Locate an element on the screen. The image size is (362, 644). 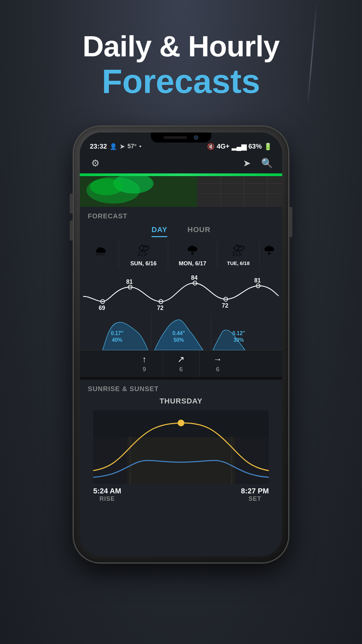
precip-chart: 0.17" 40% 0.44" 50% 0.12" 30% is located at coordinates (181, 332).